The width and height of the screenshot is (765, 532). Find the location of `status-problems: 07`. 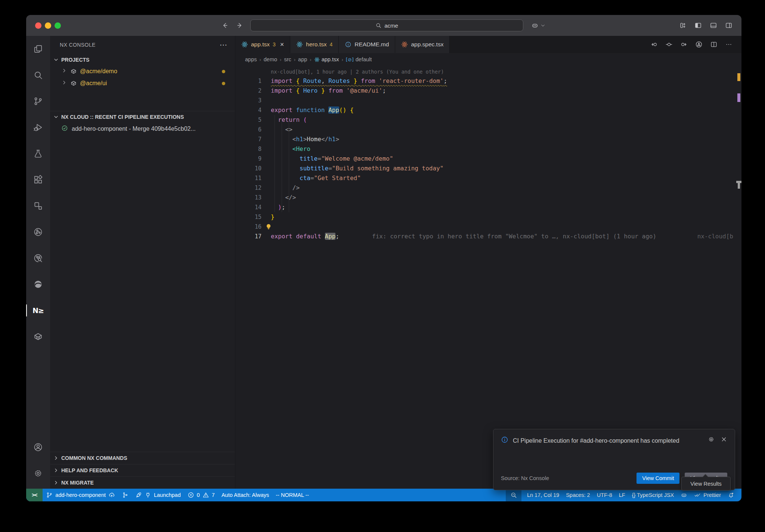

status-problems: 07 is located at coordinates (201, 495).